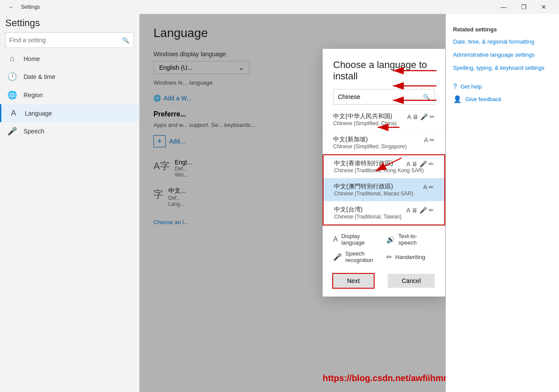  Describe the element at coordinates (502, 93) in the screenshot. I see `help-section: ? Get help 👤 Give feedback` at that location.